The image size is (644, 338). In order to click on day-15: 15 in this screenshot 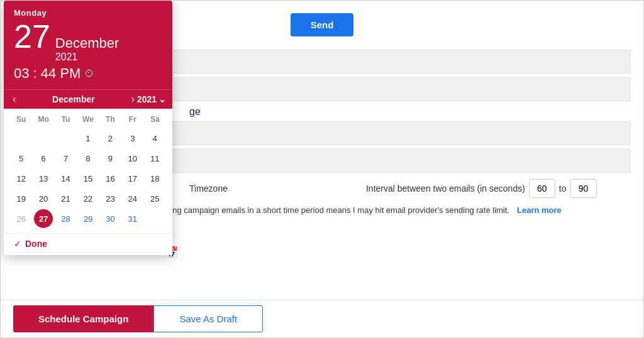, I will do `click(88, 178)`.